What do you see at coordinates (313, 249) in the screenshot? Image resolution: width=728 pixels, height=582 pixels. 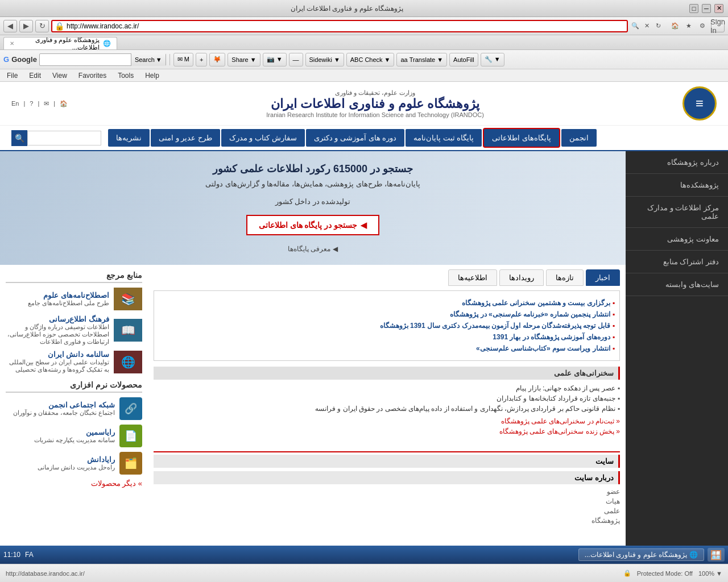 I see `hero-databases-link: ◀ معرفی پایگاه‌ها` at bounding box center [313, 249].